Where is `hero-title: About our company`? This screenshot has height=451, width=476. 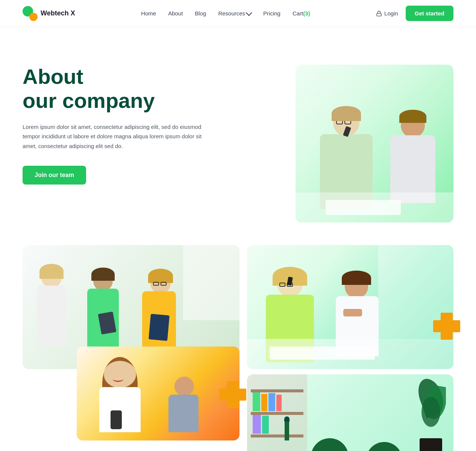 hero-title: About our company is located at coordinates (120, 89).